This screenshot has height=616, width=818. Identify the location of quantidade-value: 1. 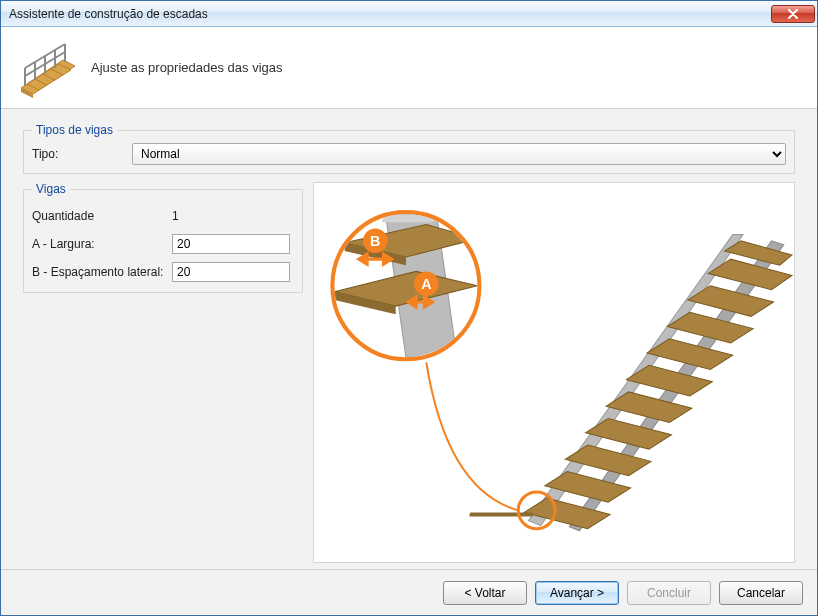
(231, 216).